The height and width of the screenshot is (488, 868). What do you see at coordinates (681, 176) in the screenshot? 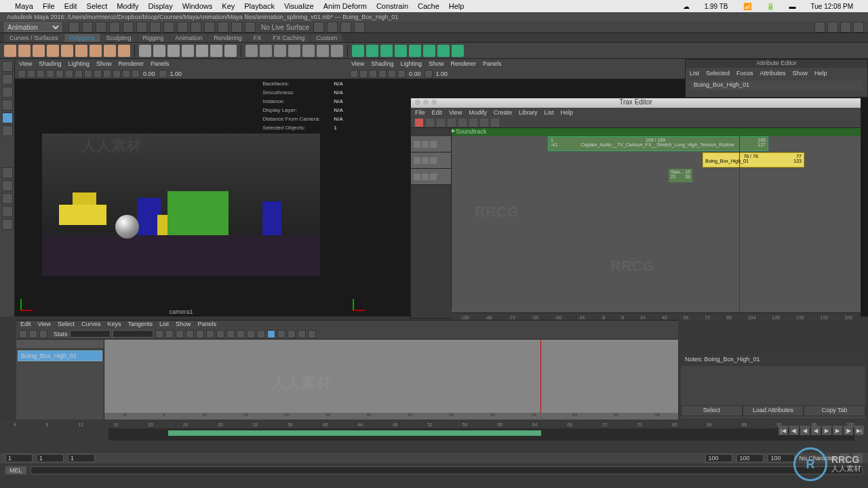
I see `audio-clip-3: Swo...15 2138` at bounding box center [681, 176].